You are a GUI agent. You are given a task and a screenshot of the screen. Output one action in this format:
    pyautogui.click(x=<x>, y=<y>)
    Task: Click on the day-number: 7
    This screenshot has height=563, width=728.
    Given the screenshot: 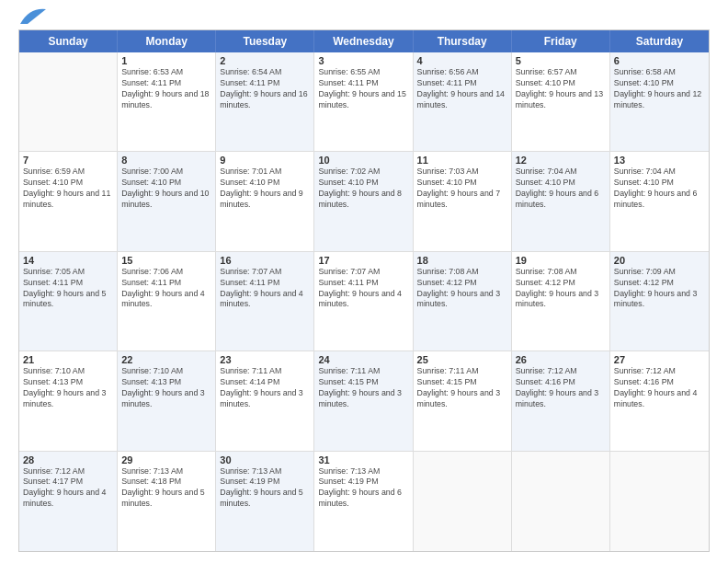 What is the action you would take?
    pyautogui.click(x=68, y=160)
    